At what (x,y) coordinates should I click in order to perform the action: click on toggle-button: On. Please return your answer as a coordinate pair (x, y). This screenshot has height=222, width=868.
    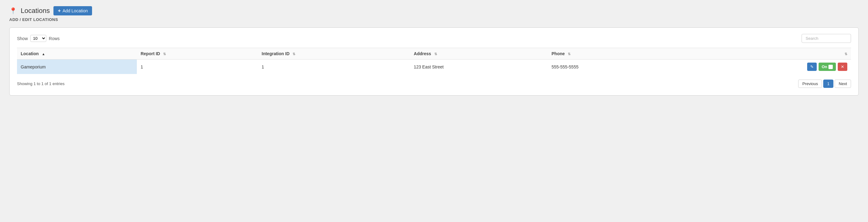
    Looking at the image, I should click on (827, 67).